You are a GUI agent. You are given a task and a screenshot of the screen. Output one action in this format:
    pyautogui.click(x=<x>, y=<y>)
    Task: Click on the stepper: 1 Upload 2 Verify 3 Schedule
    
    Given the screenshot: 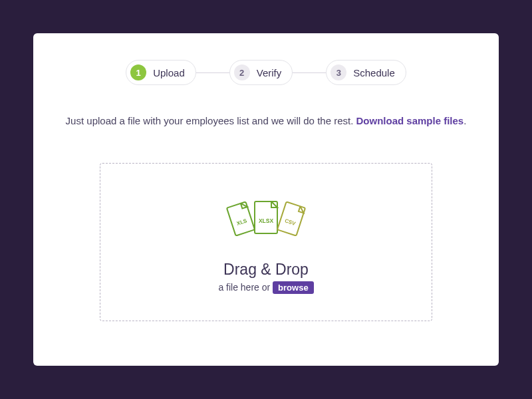 What is the action you would take?
    pyautogui.click(x=266, y=72)
    